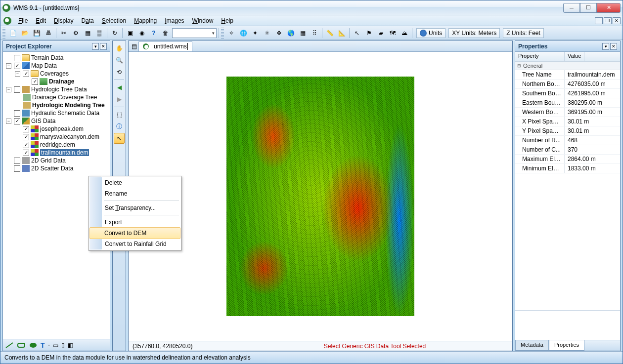  I want to click on tree-dem2: marysvalecanyon.dem, so click(70, 137).